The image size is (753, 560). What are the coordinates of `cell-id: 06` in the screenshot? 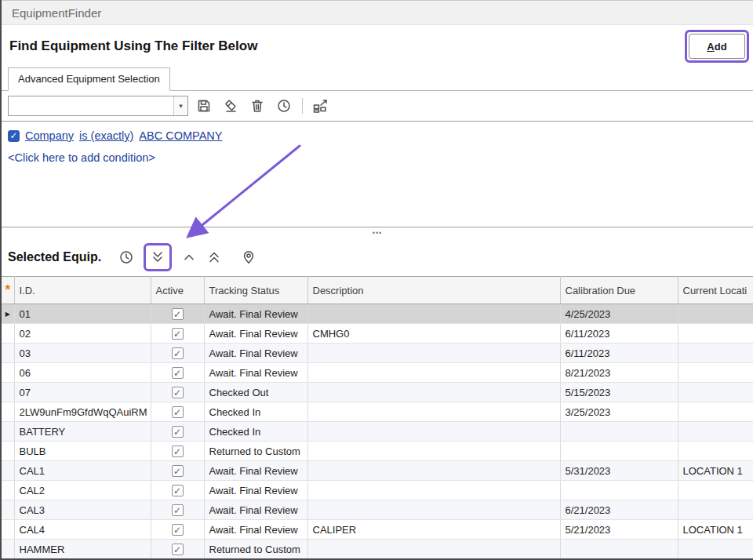 It's located at (82, 373).